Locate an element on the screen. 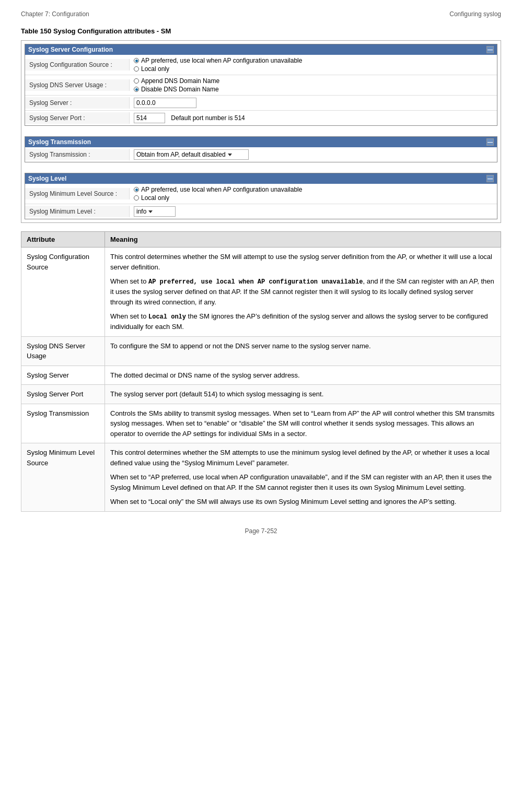 Image resolution: width=522 pixels, height=812 pixels. syslog-port-row: Syslog Server Port : Default port number… is located at coordinates (261, 118).